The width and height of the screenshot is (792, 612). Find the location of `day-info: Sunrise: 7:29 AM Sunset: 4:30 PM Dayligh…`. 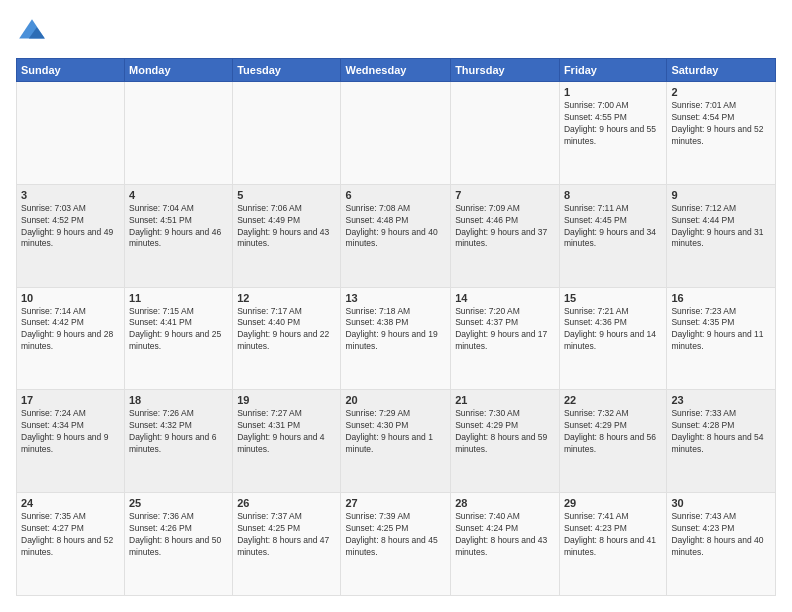

day-info: Sunrise: 7:29 AM Sunset: 4:30 PM Dayligh… is located at coordinates (396, 432).